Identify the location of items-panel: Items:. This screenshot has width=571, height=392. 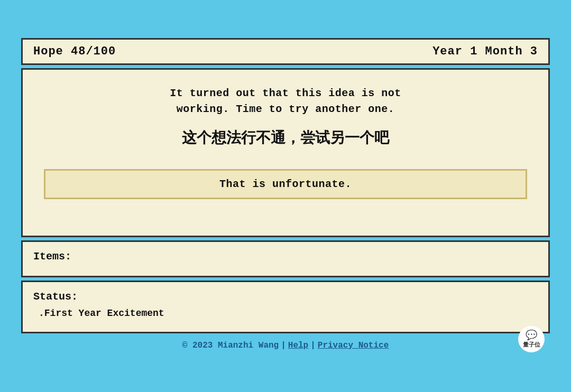
(286, 259).